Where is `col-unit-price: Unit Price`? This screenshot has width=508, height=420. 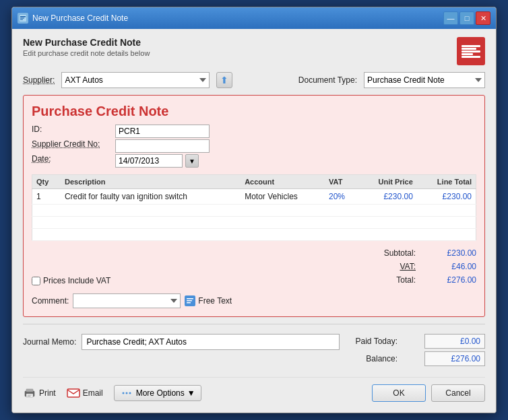
col-unit-price: Unit Price is located at coordinates (388, 182).